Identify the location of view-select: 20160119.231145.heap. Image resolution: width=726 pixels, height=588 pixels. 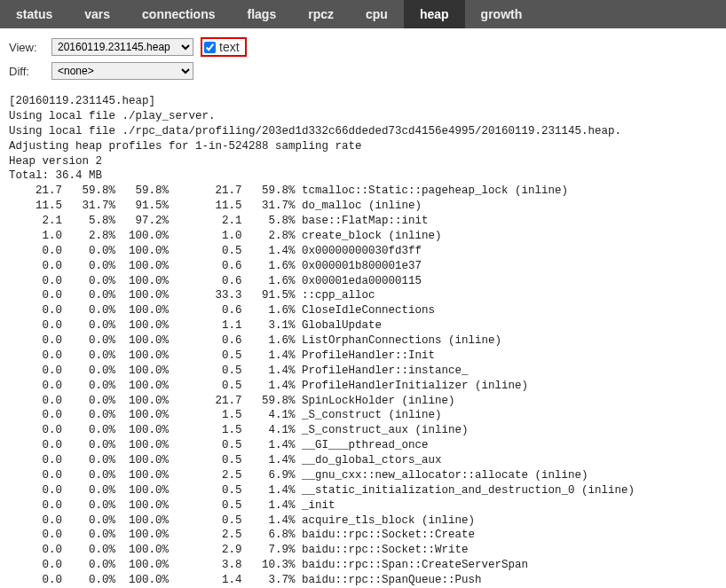
(122, 47).